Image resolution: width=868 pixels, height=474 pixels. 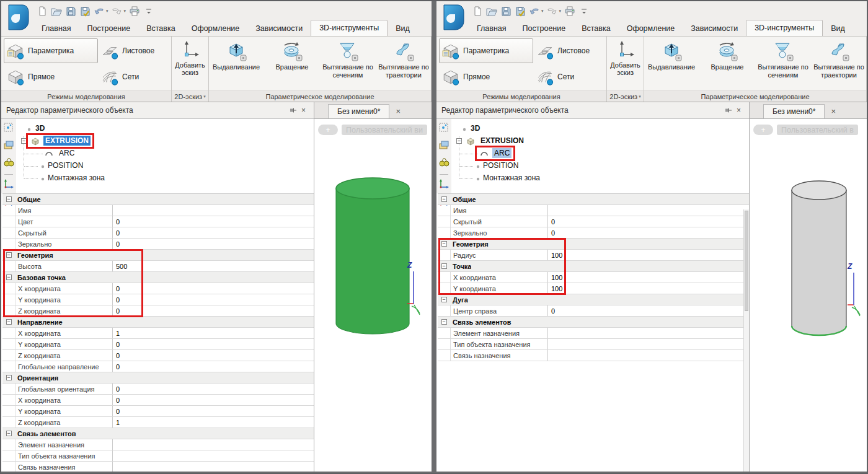 What do you see at coordinates (784, 28) in the screenshot?
I see `ribbon-tab-6: 3D-инструменты` at bounding box center [784, 28].